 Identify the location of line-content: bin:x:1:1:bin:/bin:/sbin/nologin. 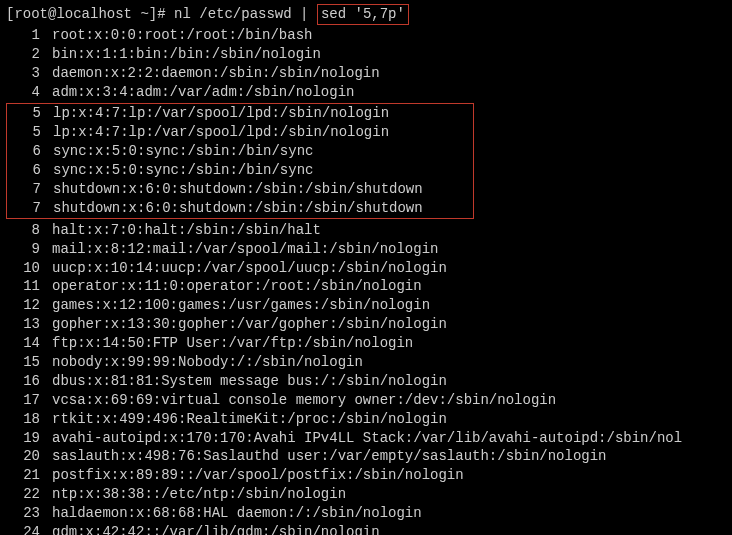
(389, 54).